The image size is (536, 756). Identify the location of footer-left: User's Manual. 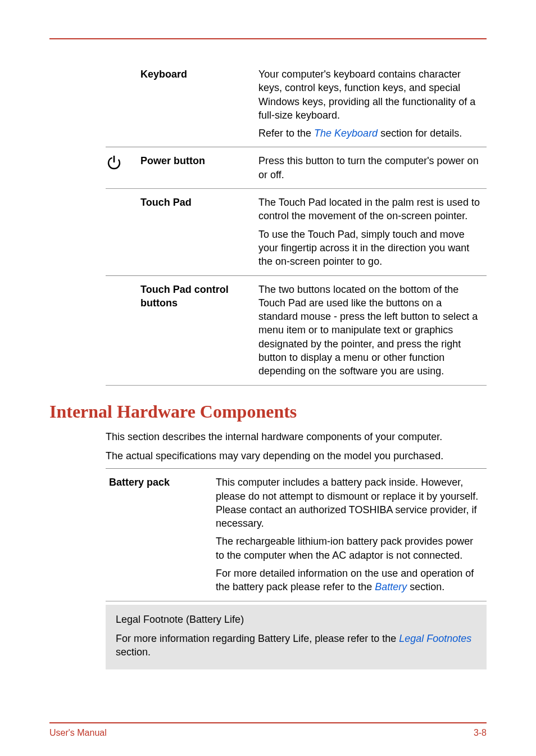
(78, 733).